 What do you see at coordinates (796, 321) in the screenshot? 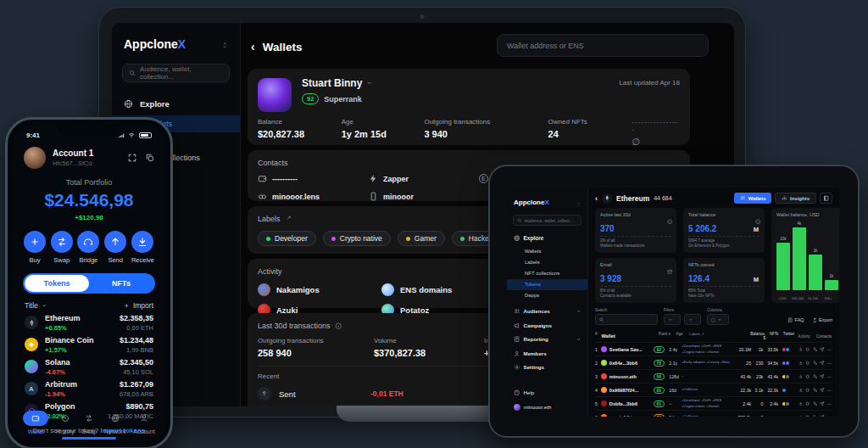
I see `faq-button: FAQ` at bounding box center [796, 321].